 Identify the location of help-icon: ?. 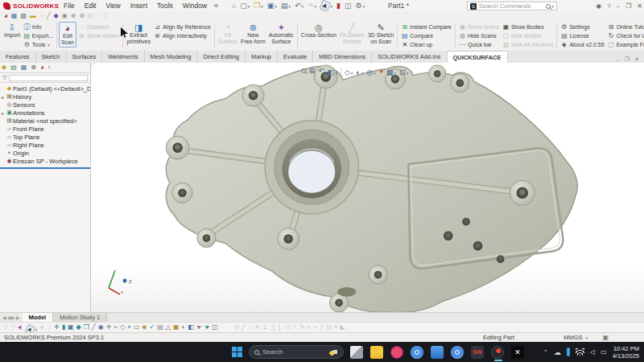
(609, 6).